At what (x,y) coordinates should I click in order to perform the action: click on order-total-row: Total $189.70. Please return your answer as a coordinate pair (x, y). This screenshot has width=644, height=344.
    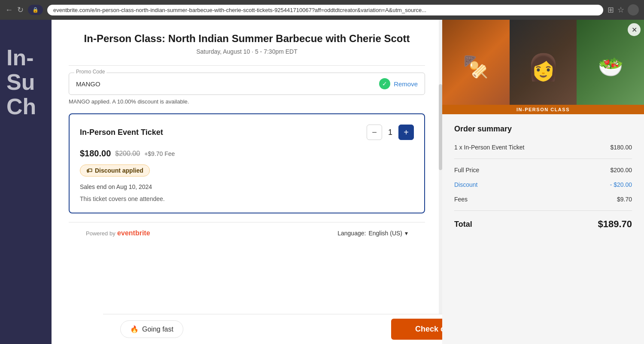
    Looking at the image, I should click on (543, 224).